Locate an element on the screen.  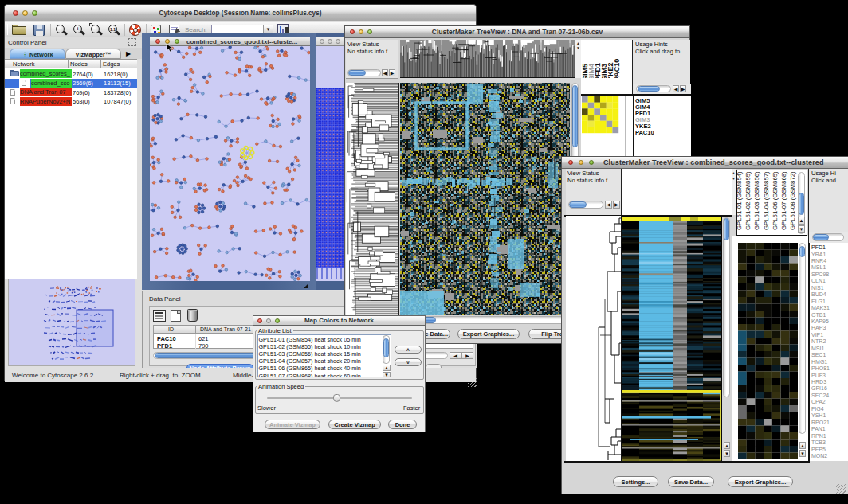
svg-text: GPL51-04 (GSM857) is located at coordinates (767, 201).